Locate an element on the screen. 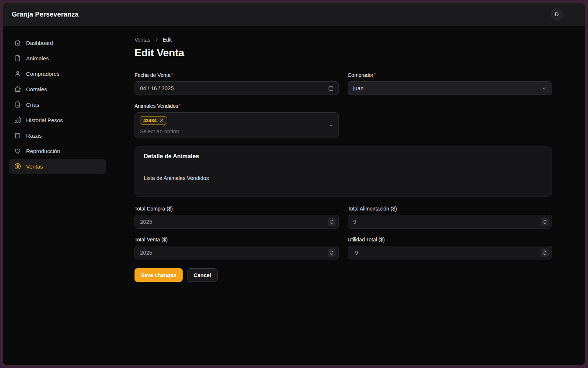  sidebar-item-label: Razas is located at coordinates (34, 135).